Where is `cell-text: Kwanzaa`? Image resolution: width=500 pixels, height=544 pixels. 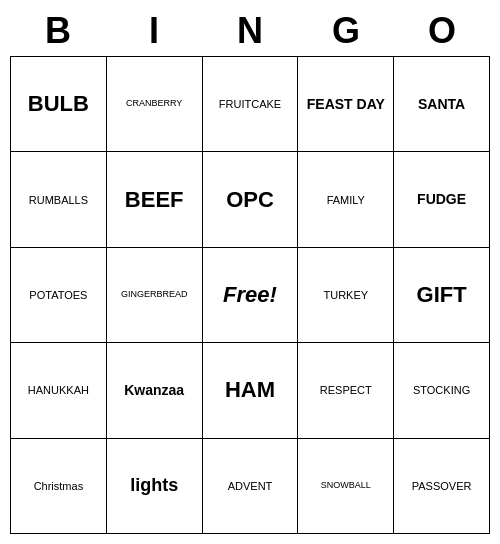 cell-text: Kwanzaa is located at coordinates (154, 390).